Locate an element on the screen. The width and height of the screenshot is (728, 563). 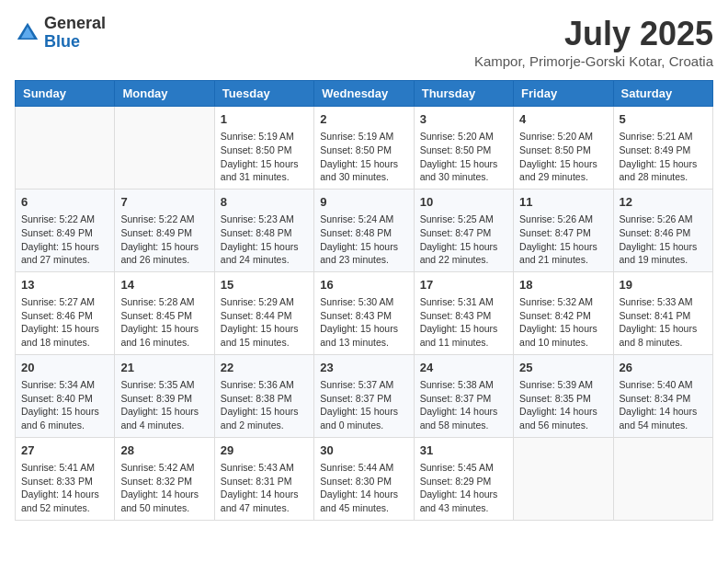
daylight-text: Daylight: 15 hours and 26 minutes. is located at coordinates (164, 254).